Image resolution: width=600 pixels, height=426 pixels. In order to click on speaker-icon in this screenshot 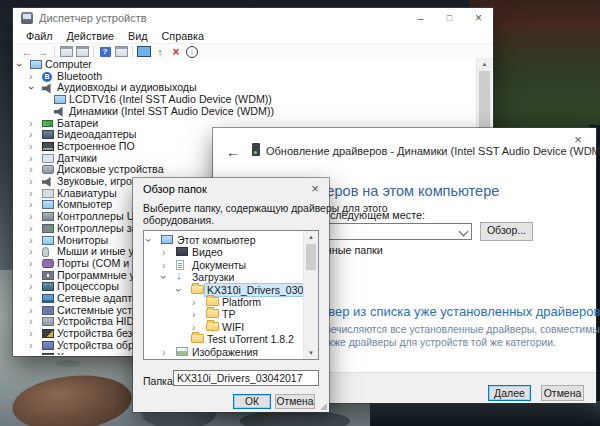, I will do `click(60, 112)`.